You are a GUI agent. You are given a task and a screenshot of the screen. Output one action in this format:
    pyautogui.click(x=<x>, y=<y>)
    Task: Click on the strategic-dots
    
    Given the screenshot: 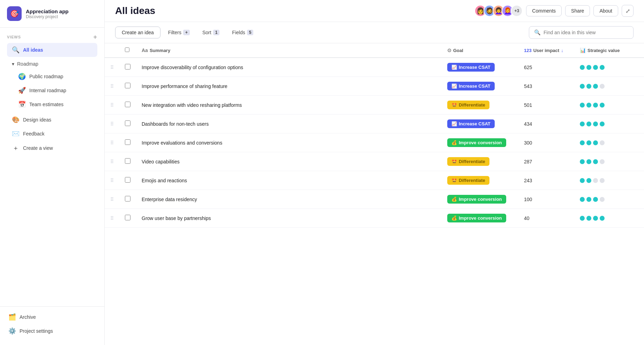 What is the action you would take?
    pyautogui.click(x=609, y=67)
    